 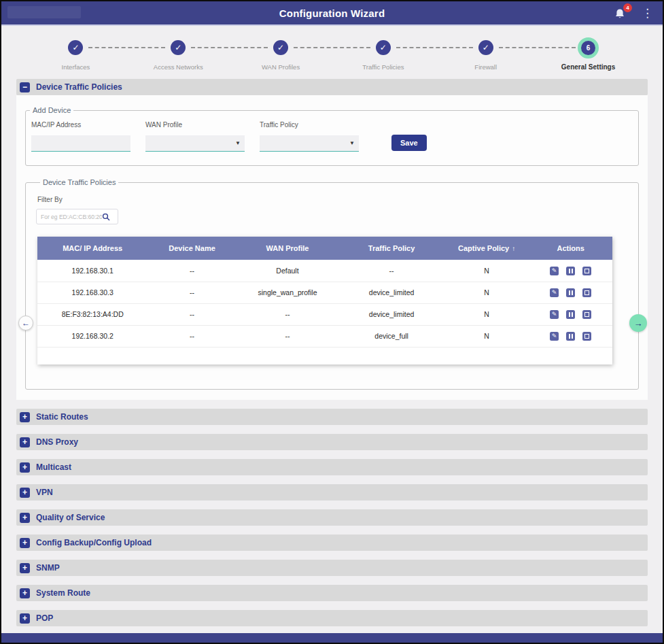 I want to click on cell-mac-ip: 192.168.30.2, so click(x=92, y=336).